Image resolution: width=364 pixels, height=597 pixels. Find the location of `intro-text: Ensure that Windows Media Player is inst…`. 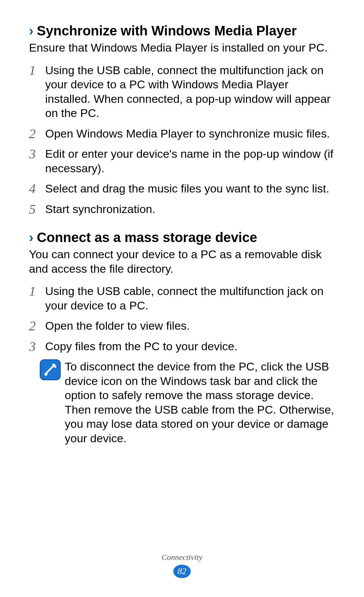

intro-text: Ensure that Windows Media Player is inst… is located at coordinates (182, 48).